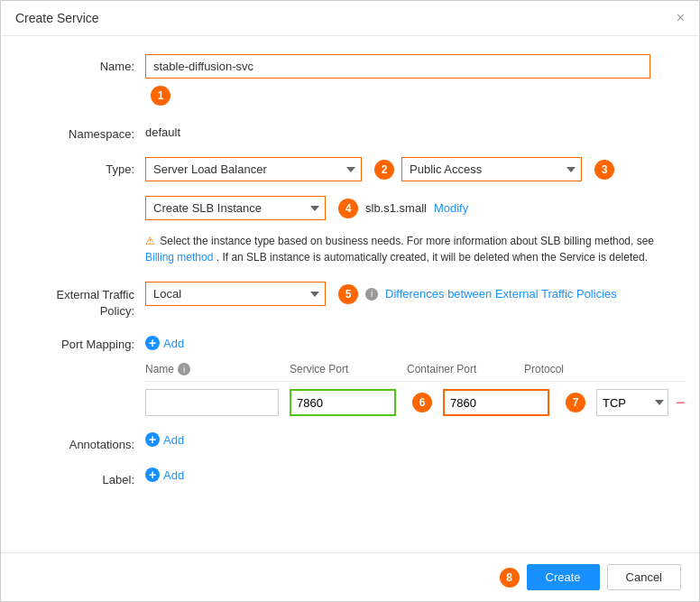 The height and width of the screenshot is (602, 700). I want to click on port-mapping-content: + Add Name i Service Port Container Port…, so click(415, 375).